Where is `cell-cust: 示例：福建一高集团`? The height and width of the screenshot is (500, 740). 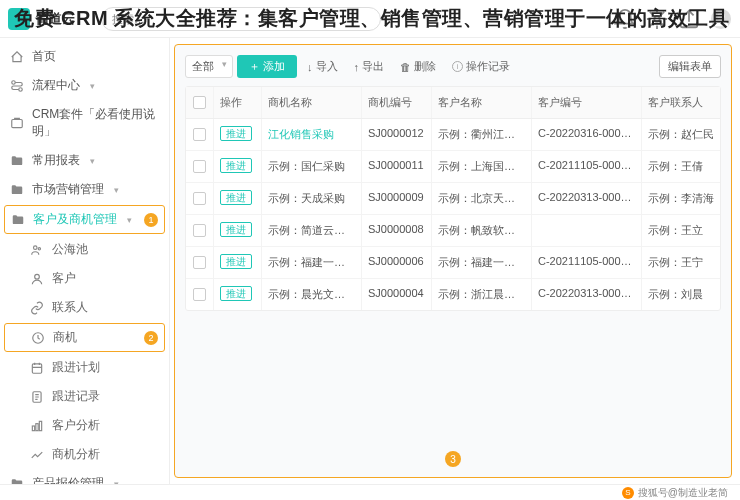 cell-cust: 示例：福建一高集团 is located at coordinates (482, 262).